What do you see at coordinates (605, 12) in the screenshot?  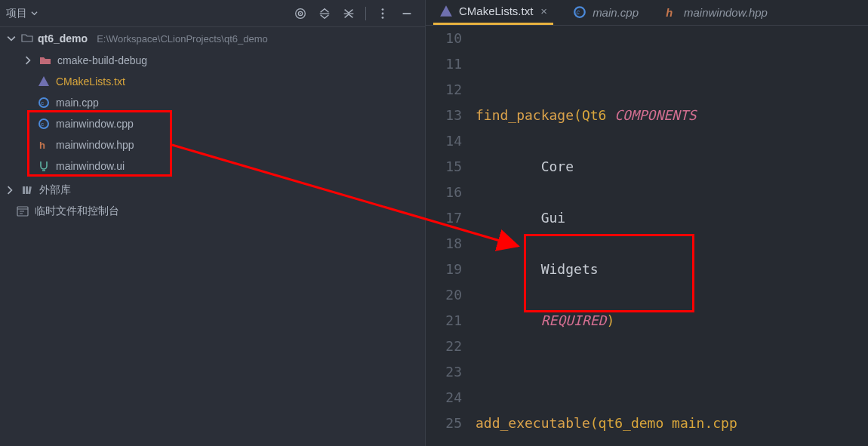 I see `tab-main-cpp: c main.cpp` at bounding box center [605, 12].